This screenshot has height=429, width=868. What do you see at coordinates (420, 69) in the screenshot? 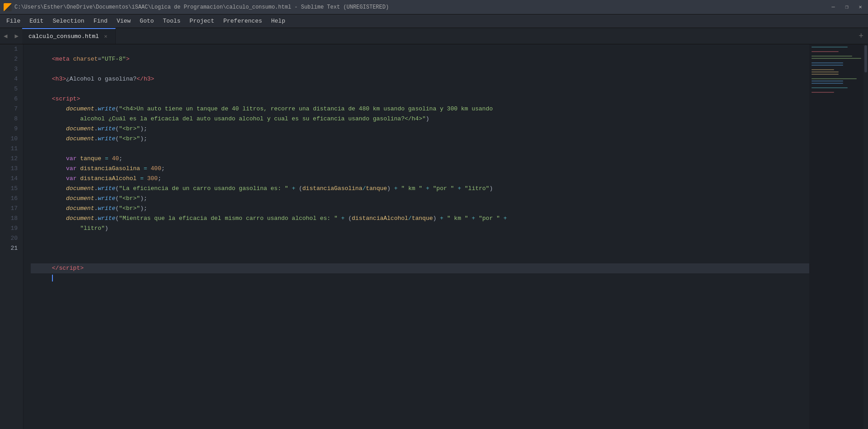
I see `code-line-3: <h3>¿Alcohol o gasolina?</h3>` at bounding box center [420, 69].